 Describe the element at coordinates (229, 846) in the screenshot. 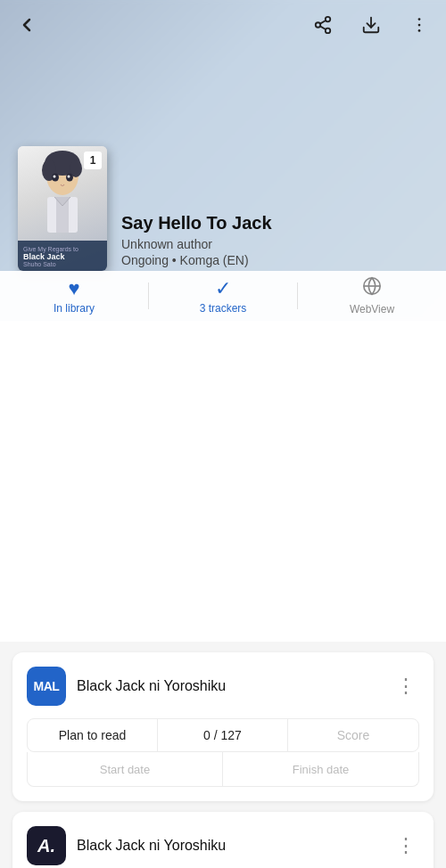

I see `anilist-tracker-name: Black Jack ni Yoroshiku` at that location.